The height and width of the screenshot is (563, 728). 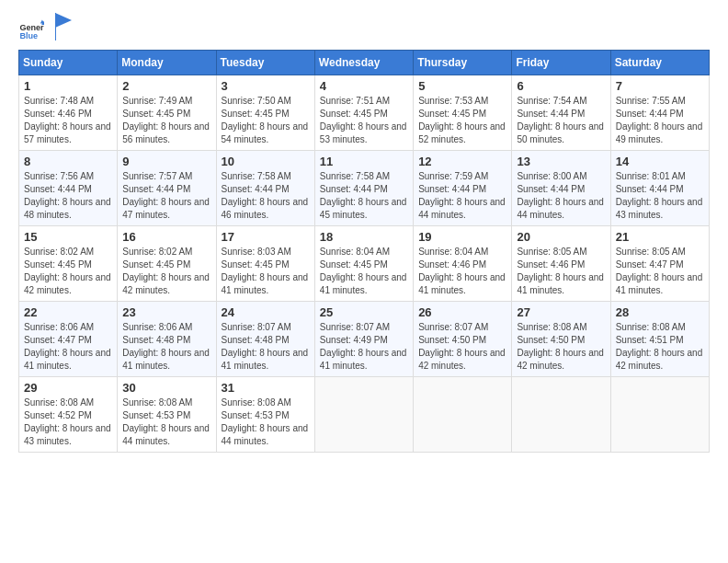 I want to click on calendar-header-monday: Monday, so click(x=167, y=63).